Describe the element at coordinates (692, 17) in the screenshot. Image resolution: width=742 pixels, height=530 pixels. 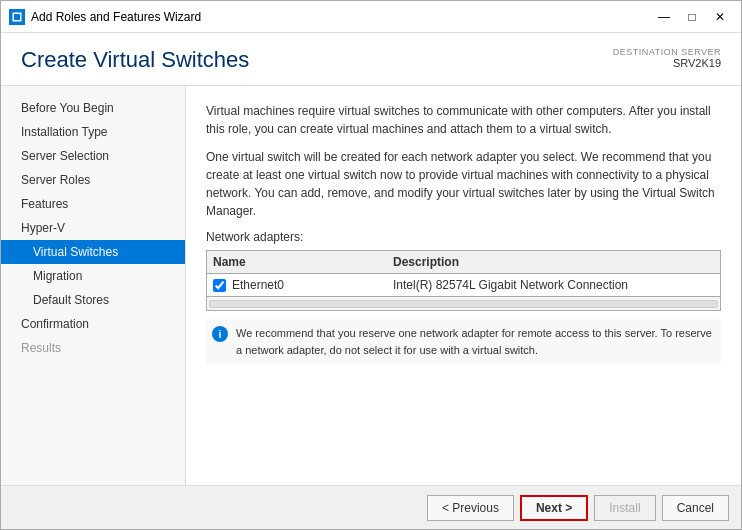
I see `window-controls: — □ ✕` at that location.